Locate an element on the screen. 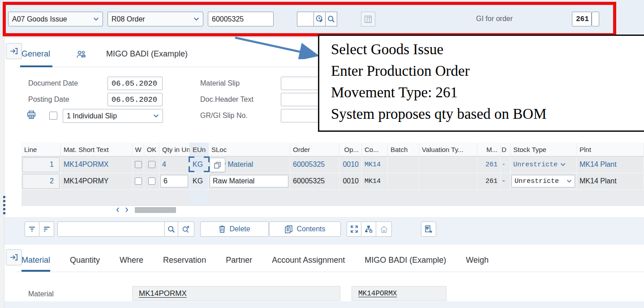  home-icon is located at coordinates (384, 230).